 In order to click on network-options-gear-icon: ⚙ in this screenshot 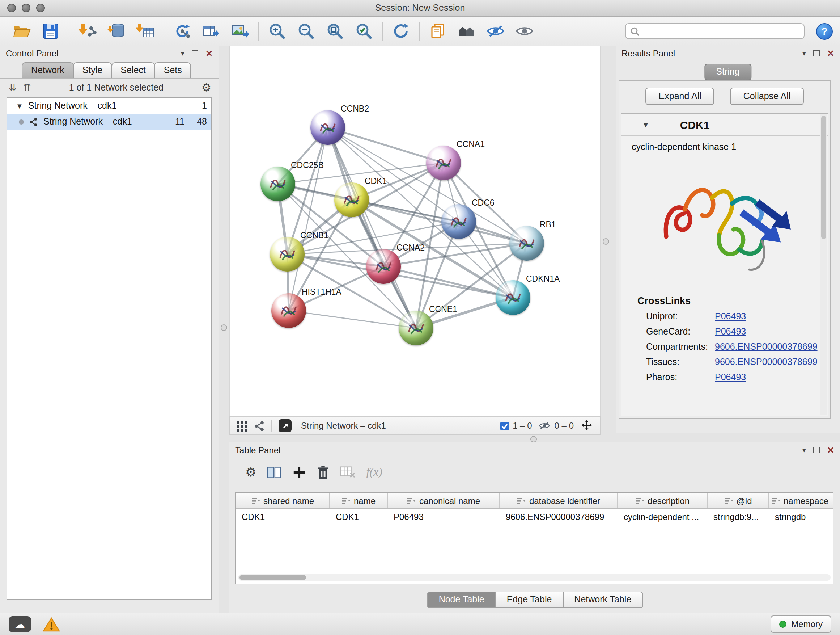, I will do `click(207, 87)`.